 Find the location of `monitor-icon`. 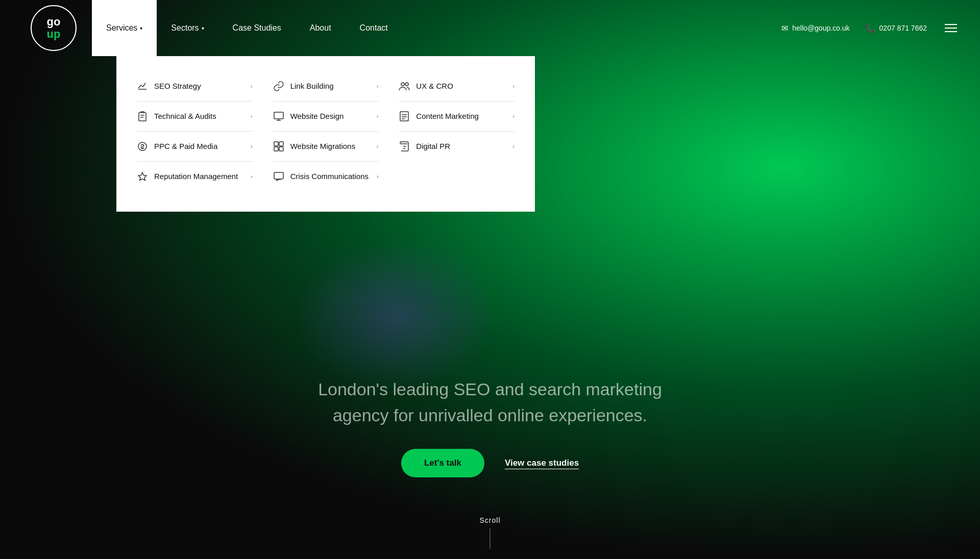

monitor-icon is located at coordinates (279, 116).